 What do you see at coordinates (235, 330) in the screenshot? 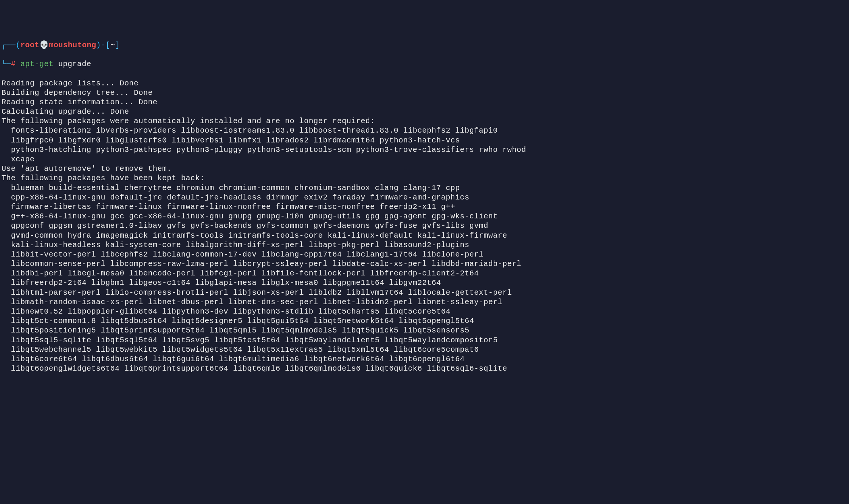
I see `output-line: libqt5positioning5 libqt5printsupport5t6…` at bounding box center [235, 330].